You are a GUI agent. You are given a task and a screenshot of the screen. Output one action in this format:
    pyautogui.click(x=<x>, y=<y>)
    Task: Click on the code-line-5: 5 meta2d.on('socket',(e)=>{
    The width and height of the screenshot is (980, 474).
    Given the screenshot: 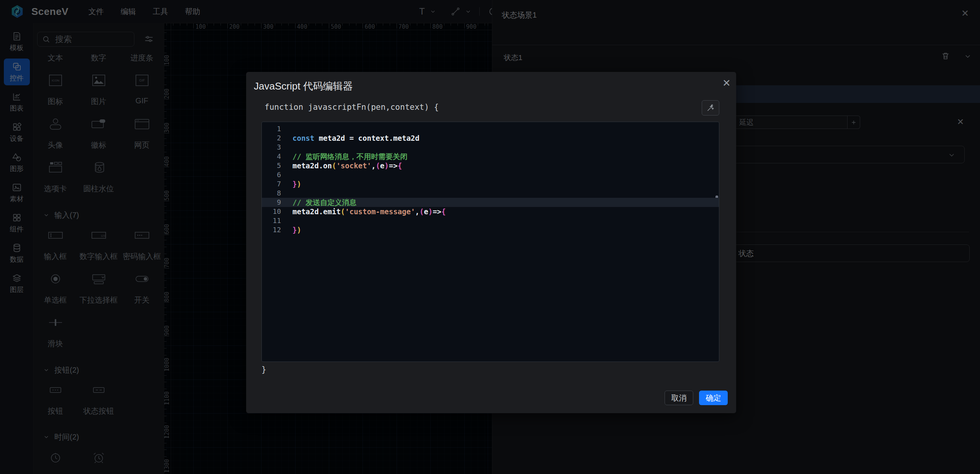 What is the action you would take?
    pyautogui.click(x=490, y=166)
    